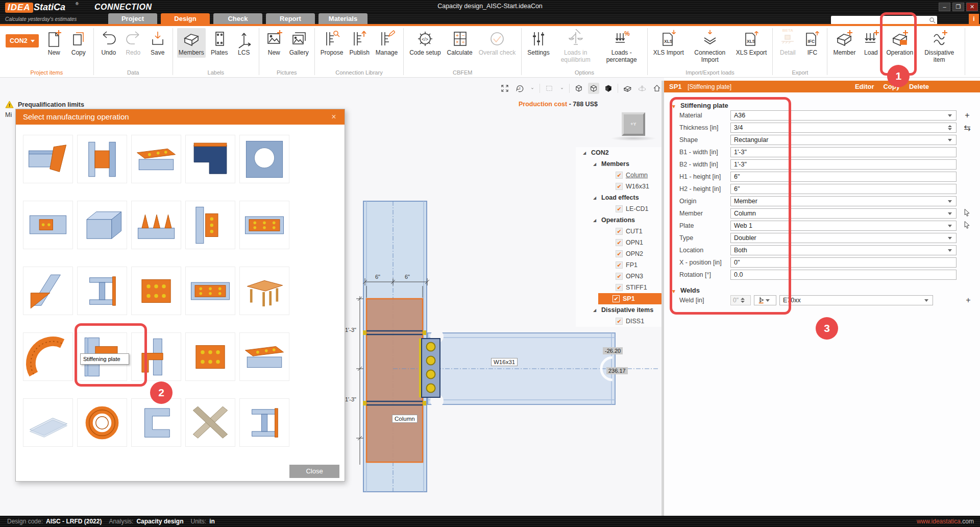  I want to click on calculate-button: Calculate, so click(460, 43).